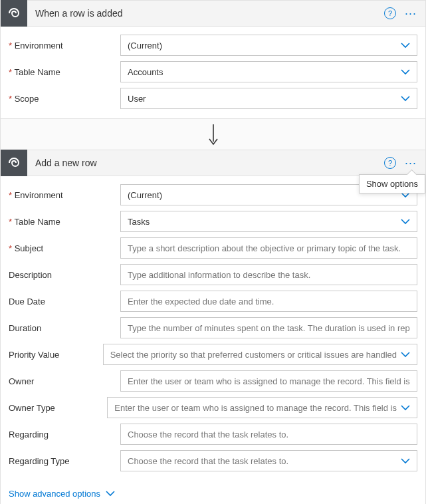  Describe the element at coordinates (213, 134) in the screenshot. I see `flow-arrow` at that location.